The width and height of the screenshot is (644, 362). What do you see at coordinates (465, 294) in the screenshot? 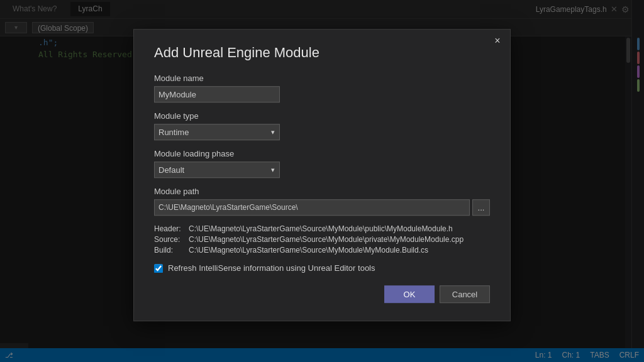
I see `cancel-button: Cancel` at bounding box center [465, 294].